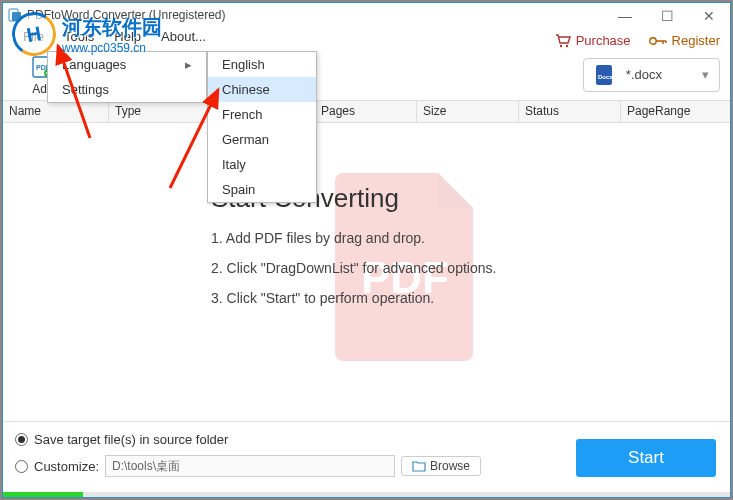 This screenshot has width=733, height=500. Describe the element at coordinates (250, 466) in the screenshot. I see `output-path-field: D:\tools\桌面` at that location.